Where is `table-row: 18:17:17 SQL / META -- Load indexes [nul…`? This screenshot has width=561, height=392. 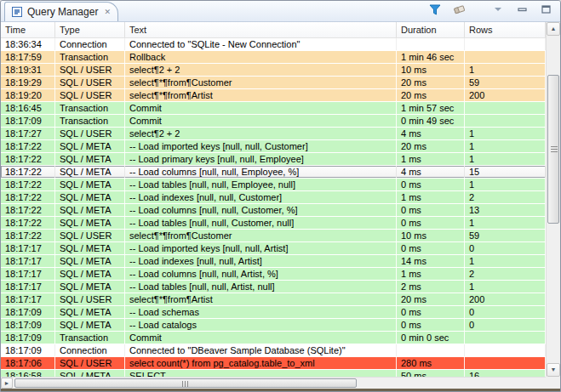
table-row: 18:17:17 SQL / META -- Load indexes [nul… is located at coordinates (273, 262).